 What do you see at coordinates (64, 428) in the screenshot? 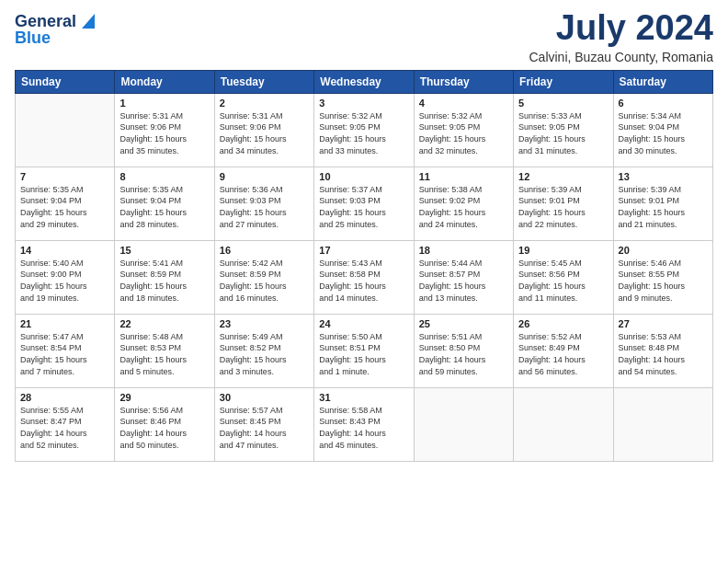
I see `day-info: Sunrise: 5:55 AM Sunset: 8:47 PM Dayligh…` at bounding box center [64, 428].